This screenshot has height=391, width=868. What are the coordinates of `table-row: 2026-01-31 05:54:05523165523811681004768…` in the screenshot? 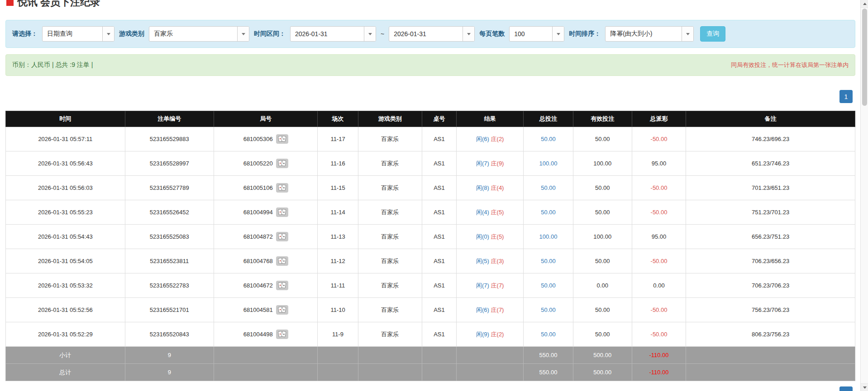 It's located at (431, 261).